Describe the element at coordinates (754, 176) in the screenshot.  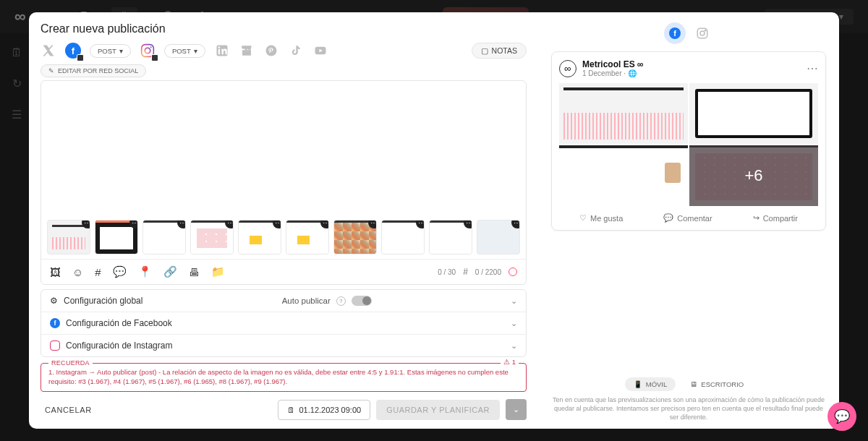
I see `more-images-overlay: +6` at that location.